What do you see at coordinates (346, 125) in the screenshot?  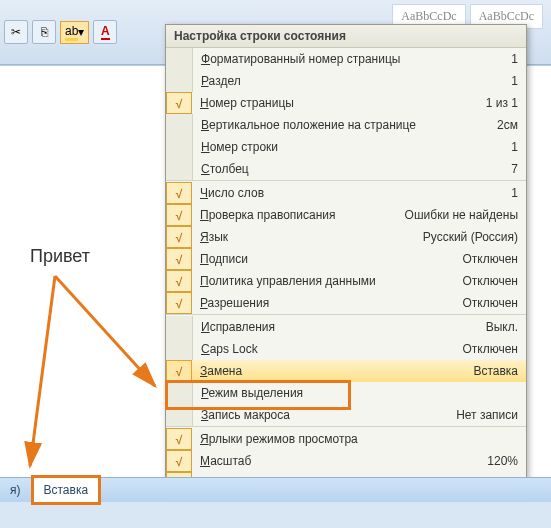 I see `menu-item-вертикальное-положен: Вертикальное положение на странице2см` at bounding box center [346, 125].